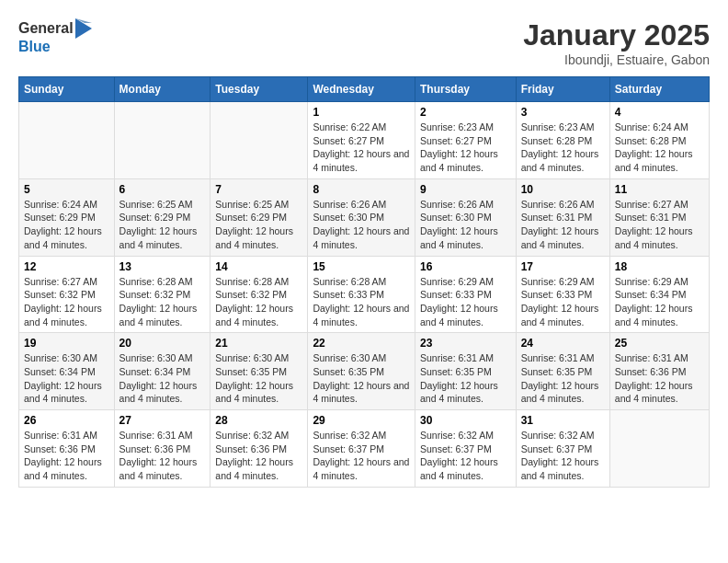 The height and width of the screenshot is (563, 728). What do you see at coordinates (465, 420) in the screenshot?
I see `day-number: 30` at bounding box center [465, 420].